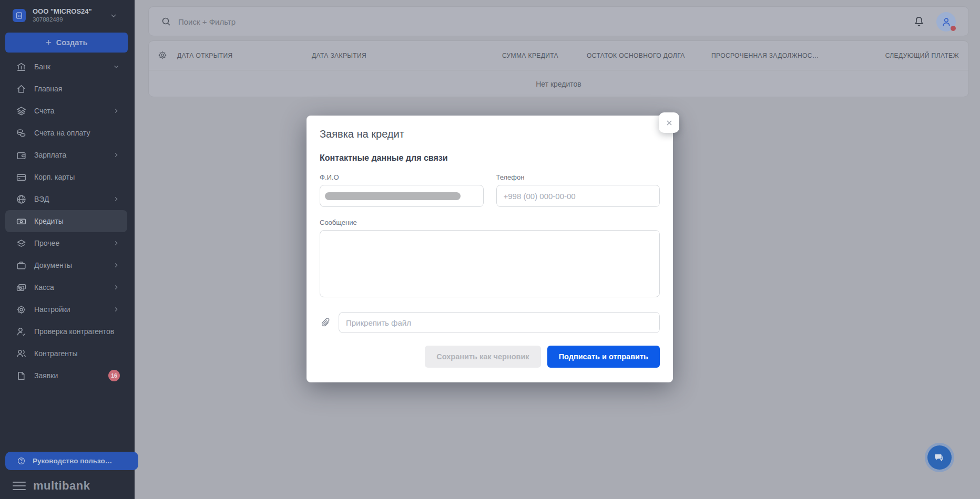 This screenshot has height=499, width=980. Describe the element at coordinates (66, 43) in the screenshot. I see `create-button: + Создать` at that location.